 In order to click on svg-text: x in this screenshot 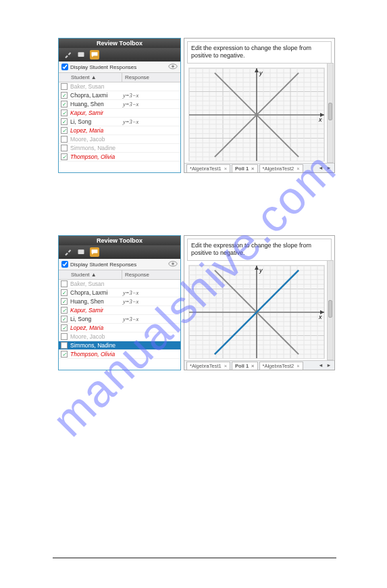, I will do `click(320, 317)`.